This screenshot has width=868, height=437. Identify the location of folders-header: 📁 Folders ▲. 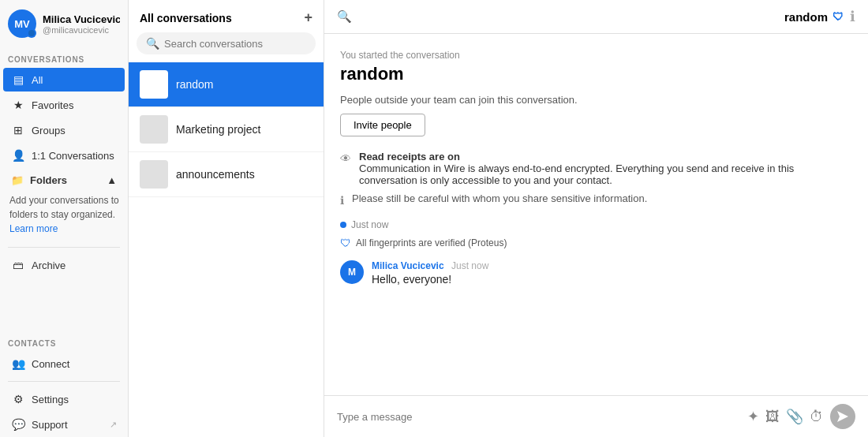
(64, 179).